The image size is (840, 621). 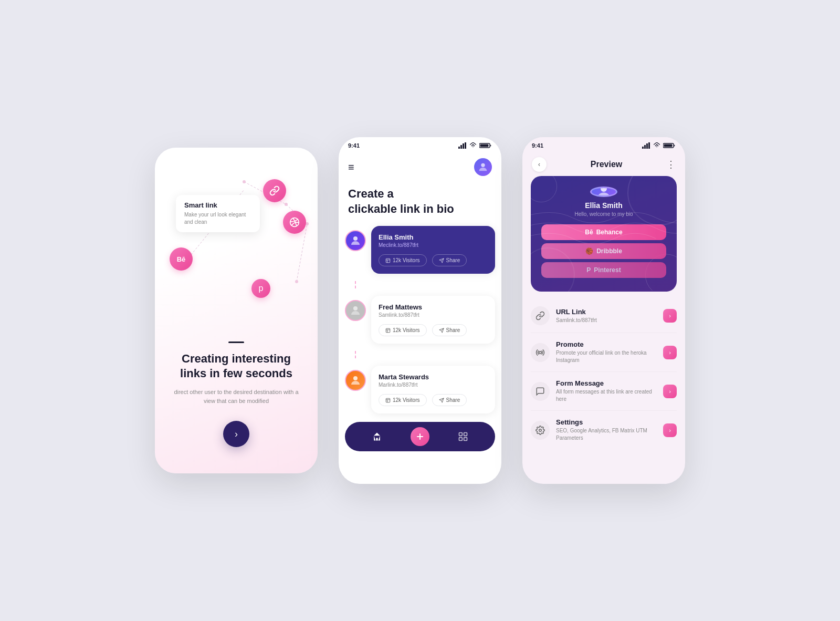 I want to click on promote-title: Promote, so click(x=606, y=345).